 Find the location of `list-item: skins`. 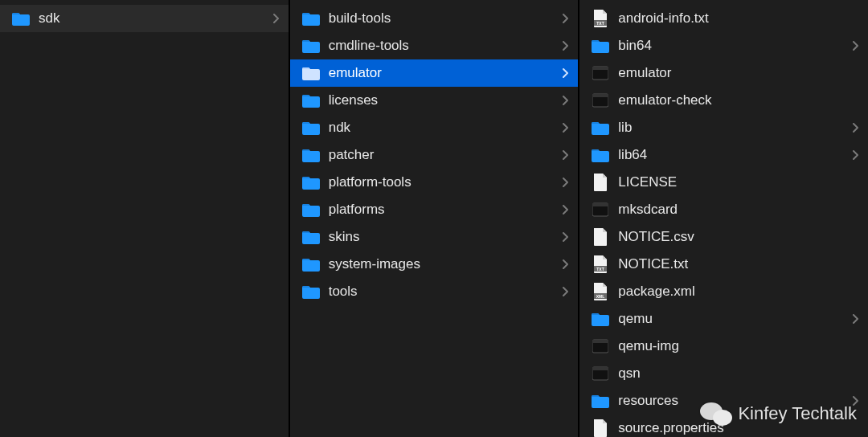

list-item: skins is located at coordinates (434, 237).